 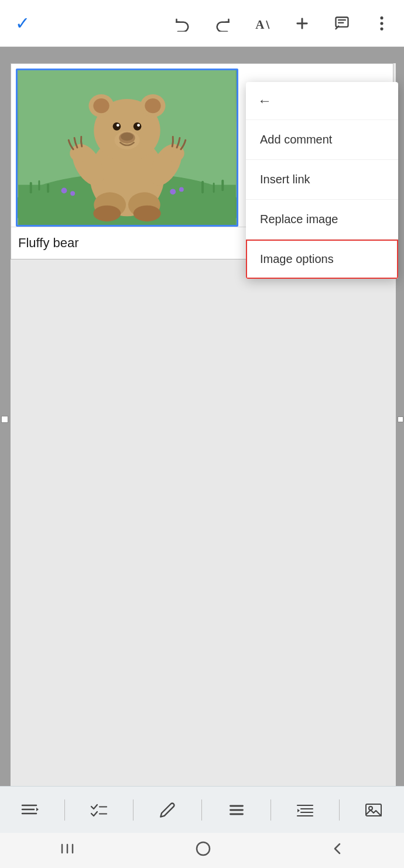 I want to click on image-options-label: Image options, so click(x=297, y=259).